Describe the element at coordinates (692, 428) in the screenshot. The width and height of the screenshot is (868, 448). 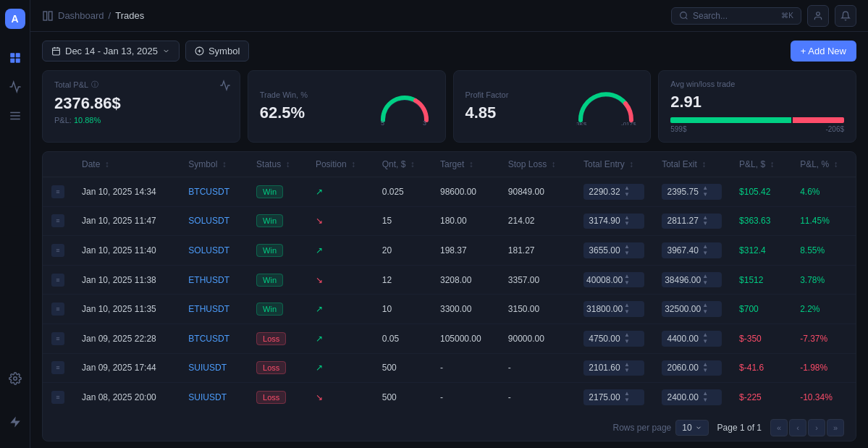
I see `rows-per-page-select: 10` at that location.